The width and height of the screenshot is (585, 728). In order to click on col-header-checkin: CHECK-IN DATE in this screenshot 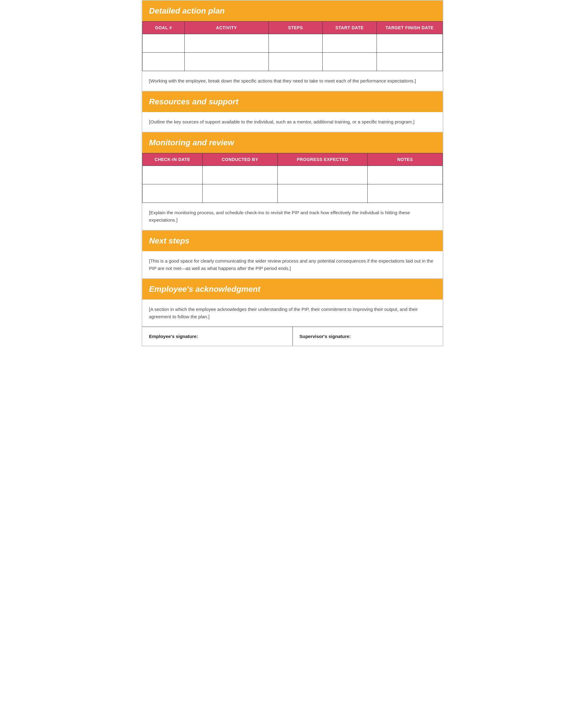, I will do `click(173, 159)`.